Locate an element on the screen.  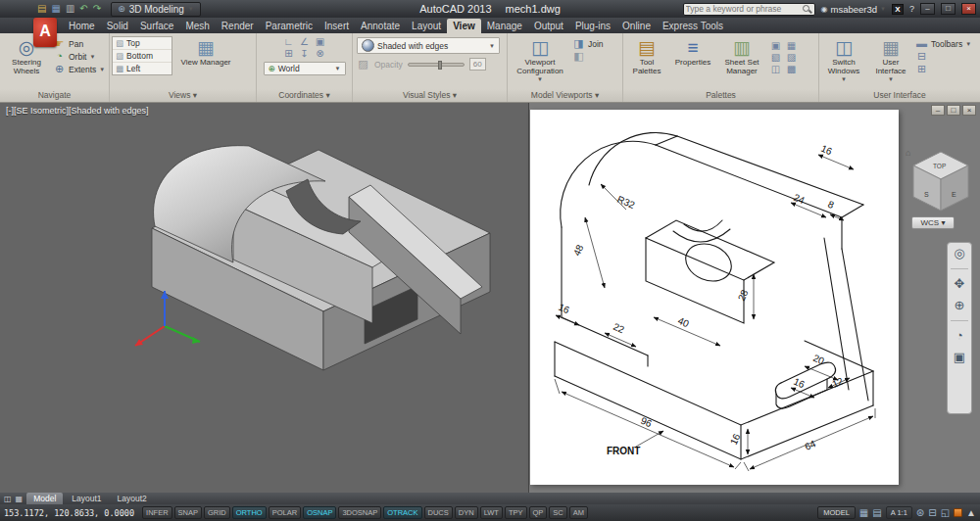
search-icon is located at coordinates (808, 10).